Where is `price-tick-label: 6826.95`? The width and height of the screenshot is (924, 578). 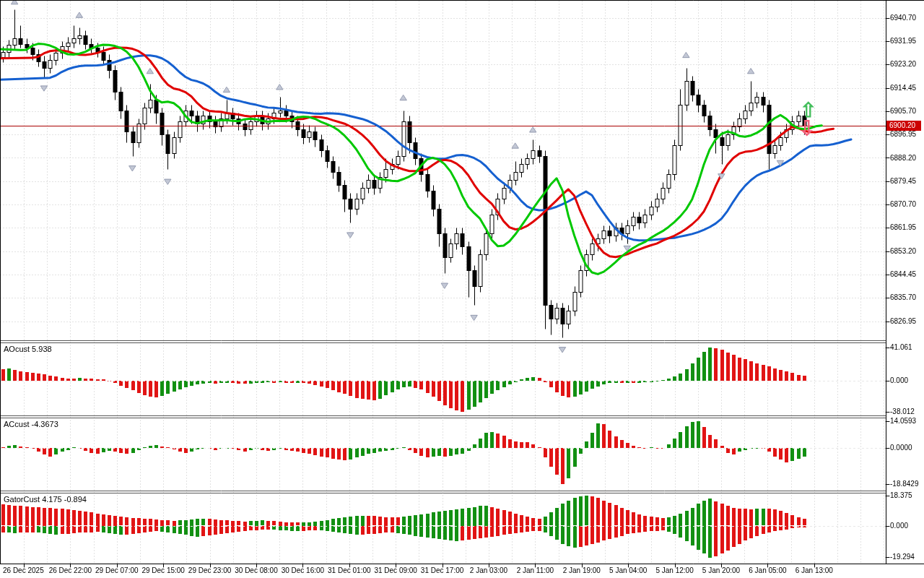
price-tick-label: 6826.95 is located at coordinates (903, 321).